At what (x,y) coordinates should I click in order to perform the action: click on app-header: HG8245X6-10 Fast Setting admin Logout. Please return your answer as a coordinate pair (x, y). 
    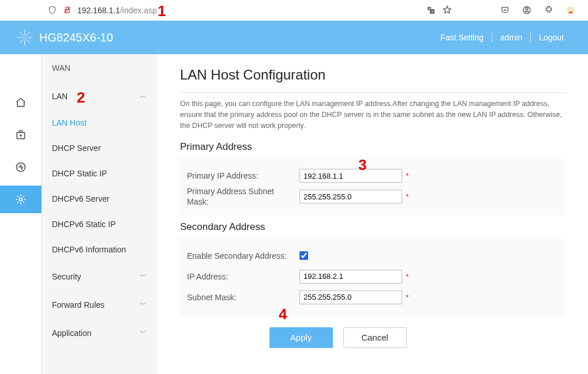
    Looking at the image, I should click on (294, 37).